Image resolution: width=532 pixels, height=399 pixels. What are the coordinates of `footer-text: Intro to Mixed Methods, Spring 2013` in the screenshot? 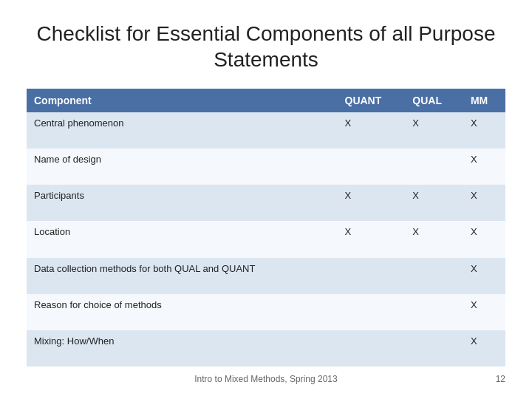 It's located at (266, 379).